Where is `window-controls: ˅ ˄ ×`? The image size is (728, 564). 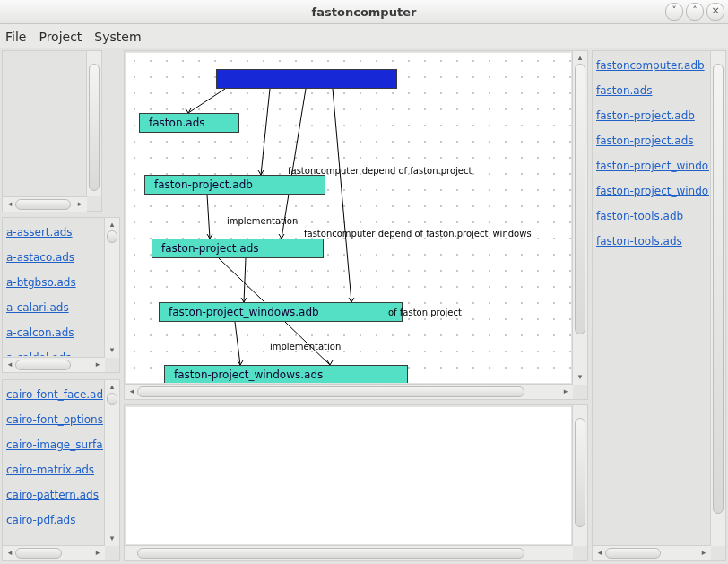
window-controls: ˅ ˄ × is located at coordinates (695, 12).